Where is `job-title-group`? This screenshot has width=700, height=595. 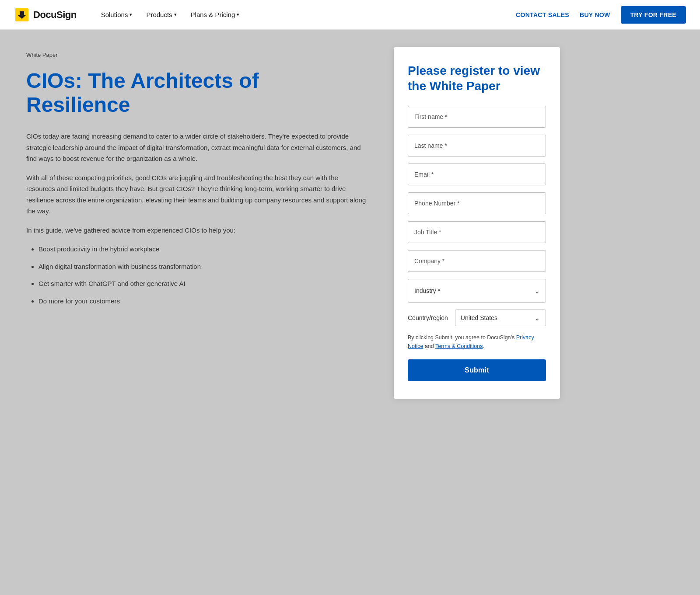
job-title-group is located at coordinates (477, 232).